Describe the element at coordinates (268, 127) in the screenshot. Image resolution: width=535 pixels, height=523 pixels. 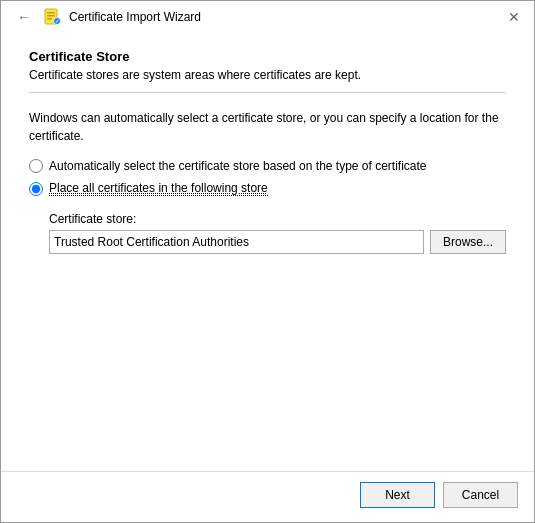
I see `intro-text: Windows can automatically select a certi…` at that location.